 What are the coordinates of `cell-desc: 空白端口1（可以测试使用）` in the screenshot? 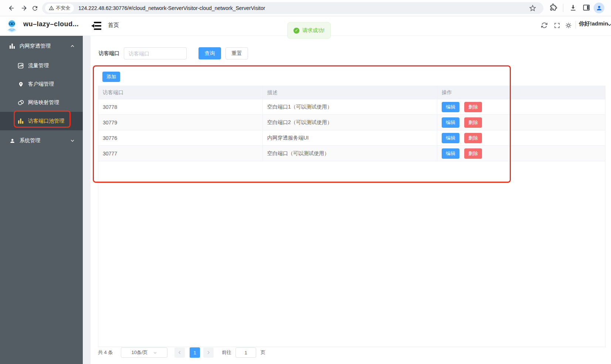 It's located at (350, 107).